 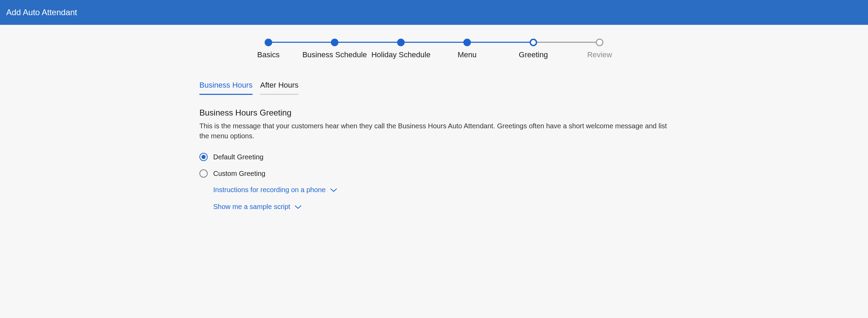 What do you see at coordinates (279, 88) in the screenshot?
I see `tab-after-hours: After Hours` at bounding box center [279, 88].